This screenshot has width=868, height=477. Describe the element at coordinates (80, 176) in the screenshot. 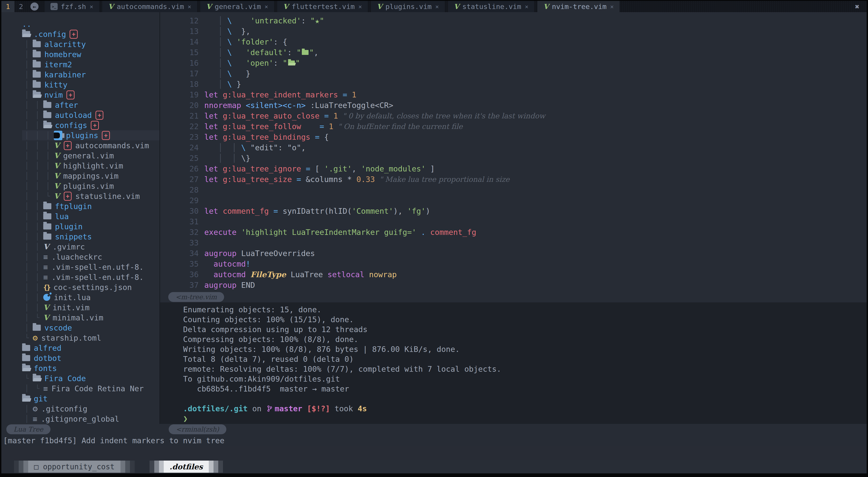

I see `tree-item: │││Vmappings.vim` at that location.